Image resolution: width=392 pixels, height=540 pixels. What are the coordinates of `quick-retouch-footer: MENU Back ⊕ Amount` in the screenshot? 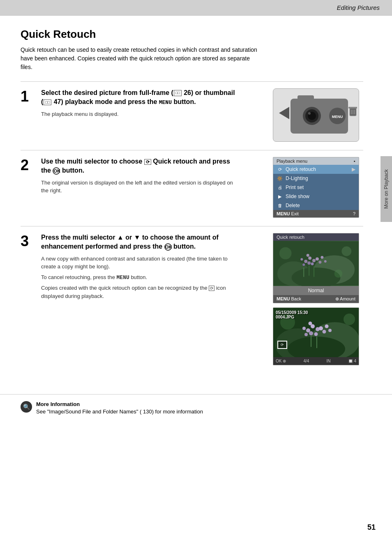 It's located at (316, 299).